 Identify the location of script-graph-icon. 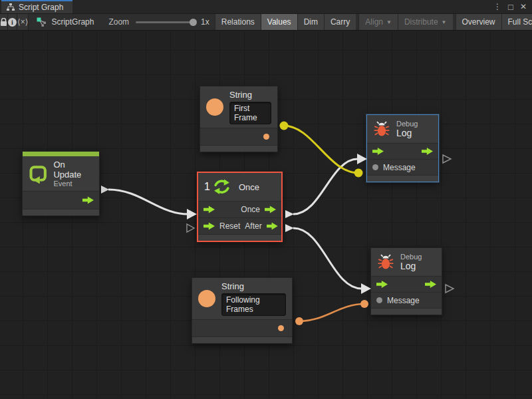
(41, 22).